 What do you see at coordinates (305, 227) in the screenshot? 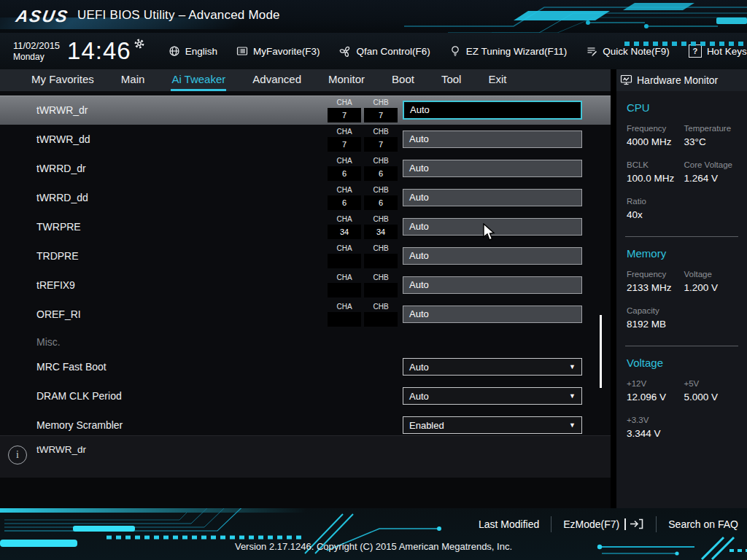
I see `param-row: TWRPRE CHA 34 CHB 34 Auto` at bounding box center [305, 227].